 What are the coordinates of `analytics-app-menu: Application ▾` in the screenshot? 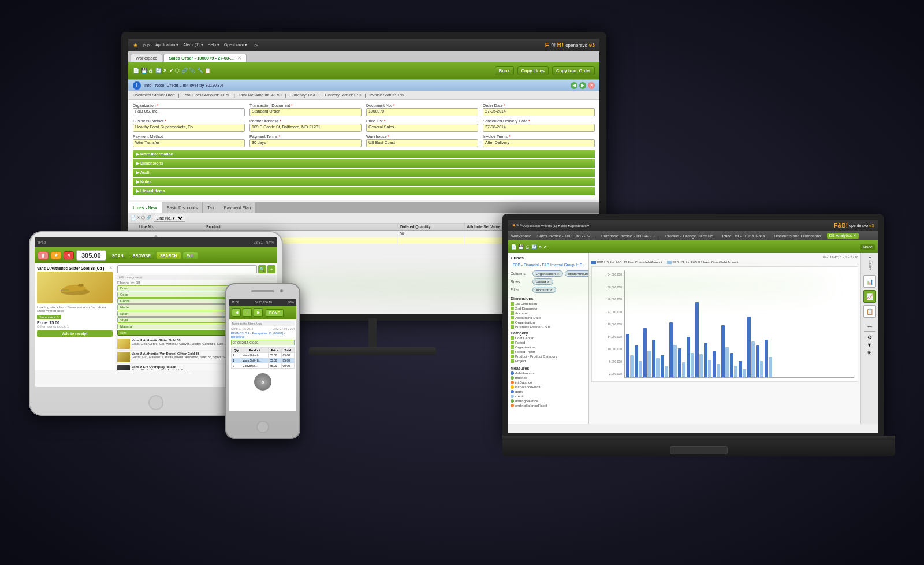 It's located at (533, 225).